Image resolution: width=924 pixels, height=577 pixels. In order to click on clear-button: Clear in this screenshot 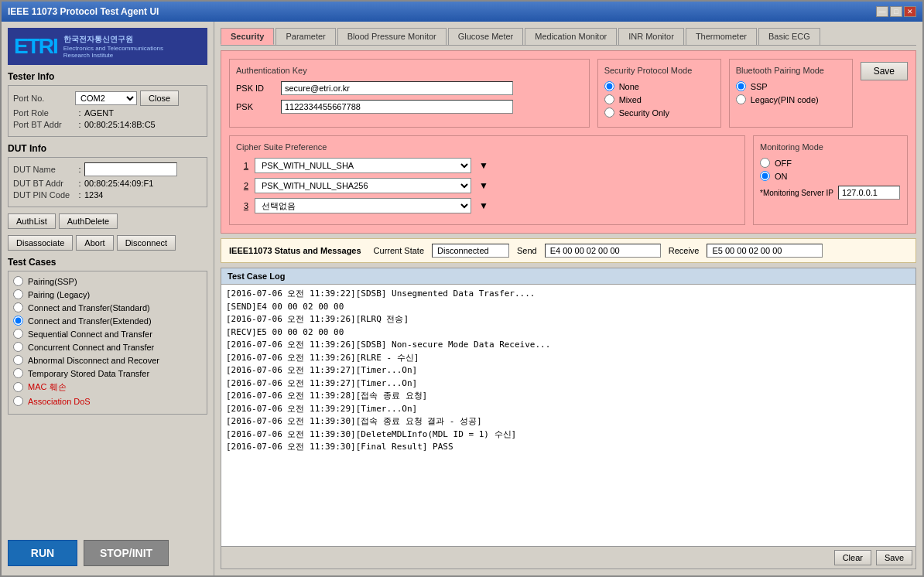, I will do `click(853, 558)`.